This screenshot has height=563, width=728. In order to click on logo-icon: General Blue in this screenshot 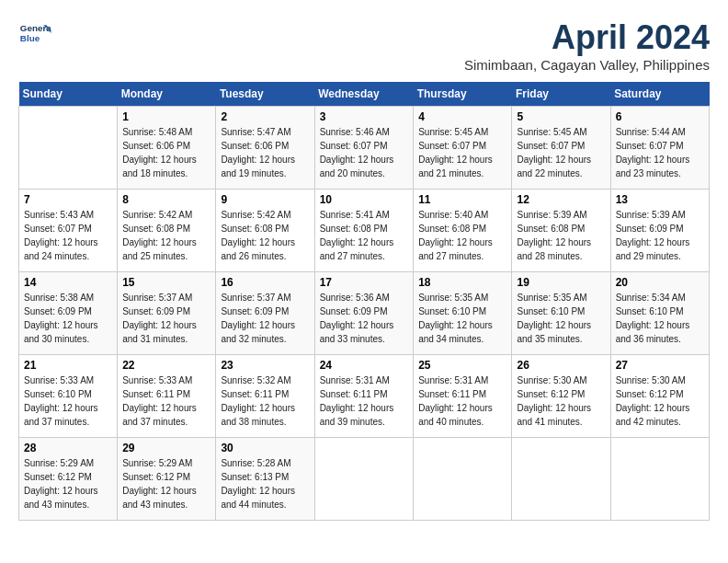, I will do `click(35, 35)`.